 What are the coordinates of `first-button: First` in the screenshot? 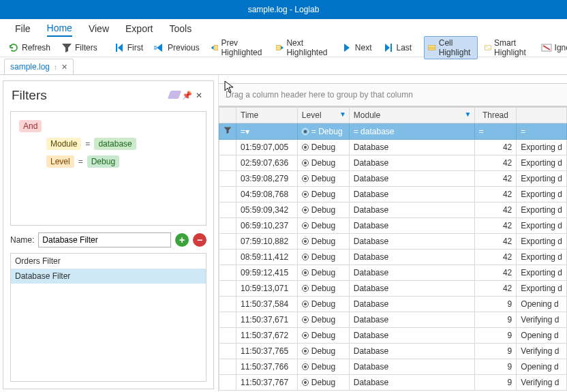 It's located at (128, 48).